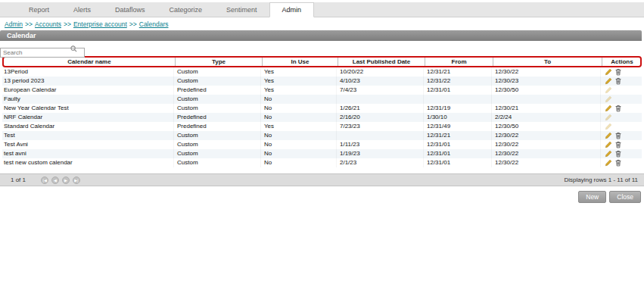  Describe the element at coordinates (322, 108) in the screenshot. I see `table-row: New Year Calendar TestCustomNo1/26/2112/…` at that location.